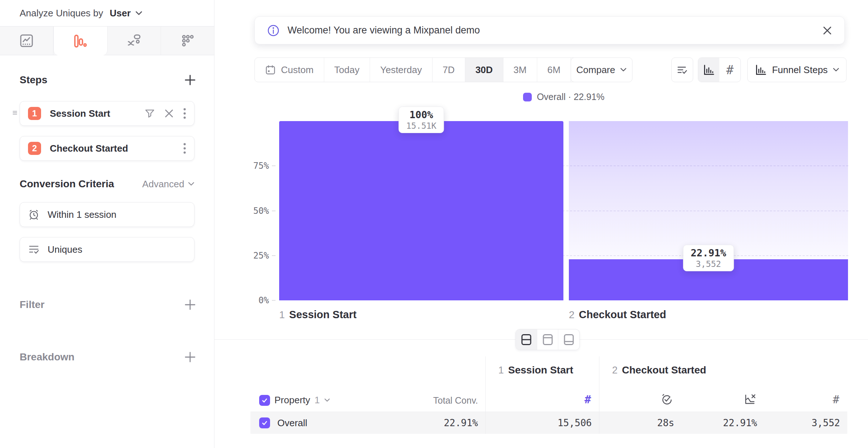  I want to click on counting-method-card: Uniques, so click(107, 249).